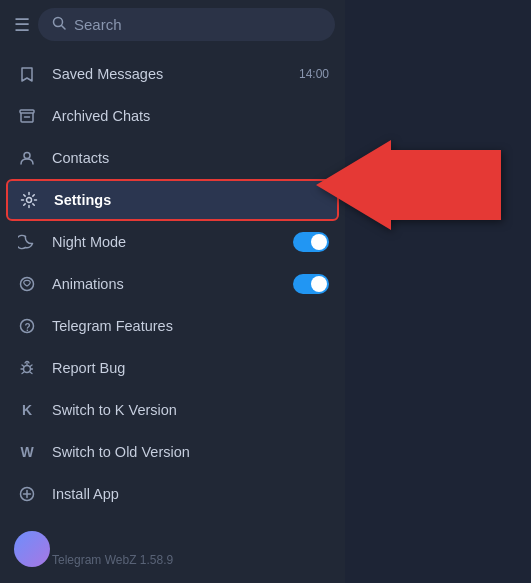  What do you see at coordinates (190, 158) in the screenshot?
I see `contacts-label: Contacts` at bounding box center [190, 158].